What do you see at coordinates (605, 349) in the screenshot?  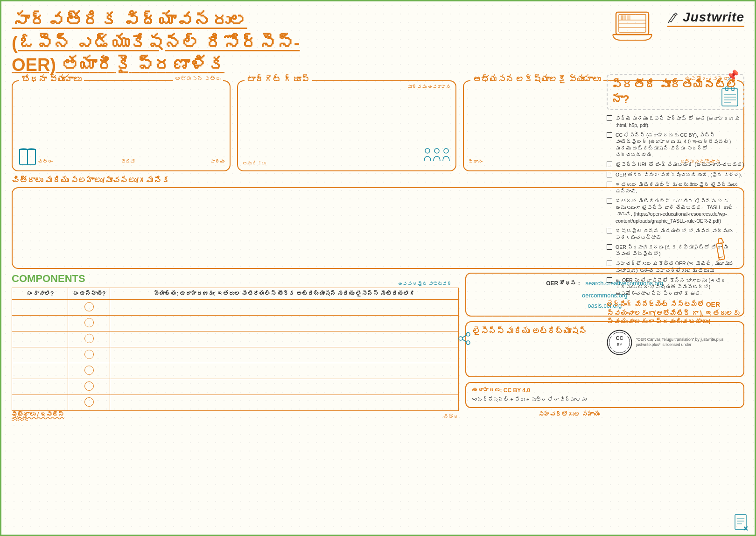 I see `license-box: లైసెన్స్ మరియు అట్రిబ్యూషన్` at bounding box center [605, 349].